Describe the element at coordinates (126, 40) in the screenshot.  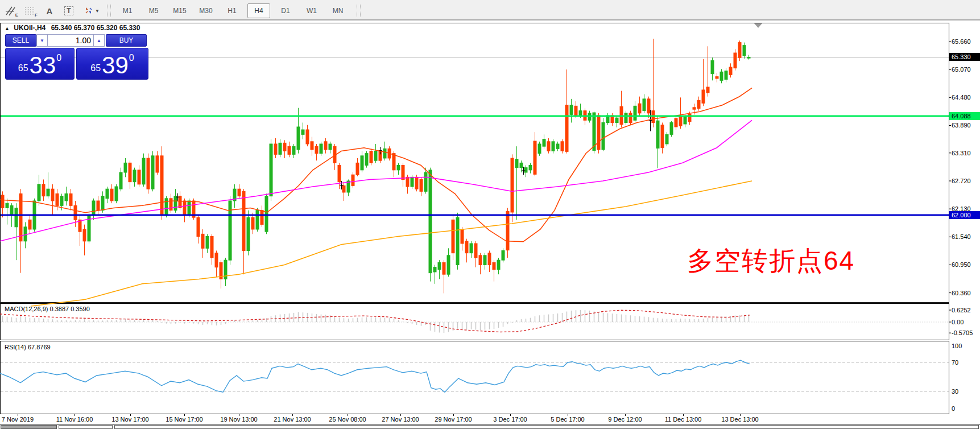
I see `buy-button: BUY` at that location.